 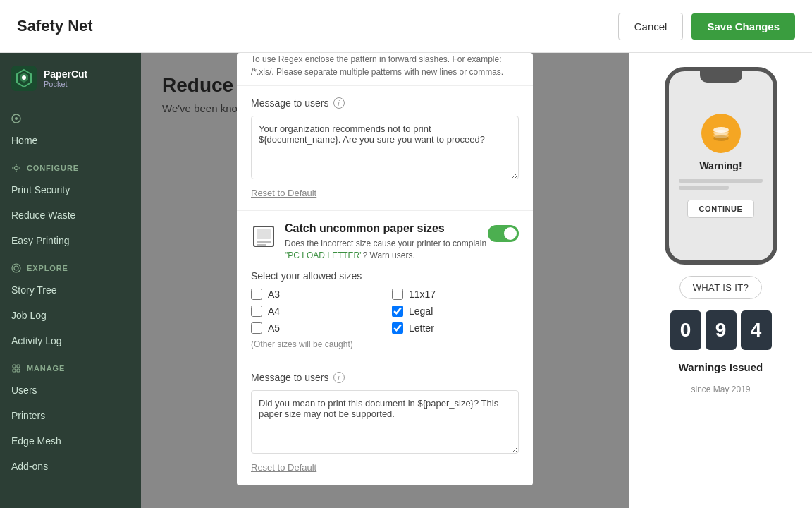 I want to click on checkbox-11x17, so click(x=398, y=294).